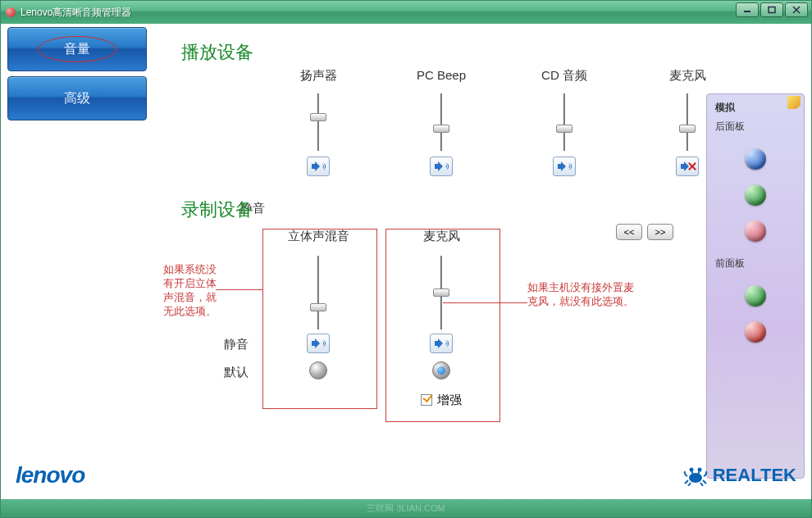 This screenshot has width=812, height=518. What do you see at coordinates (318, 240) in the screenshot?
I see `record-label-stereomix: 立体声混音` at bounding box center [318, 240].